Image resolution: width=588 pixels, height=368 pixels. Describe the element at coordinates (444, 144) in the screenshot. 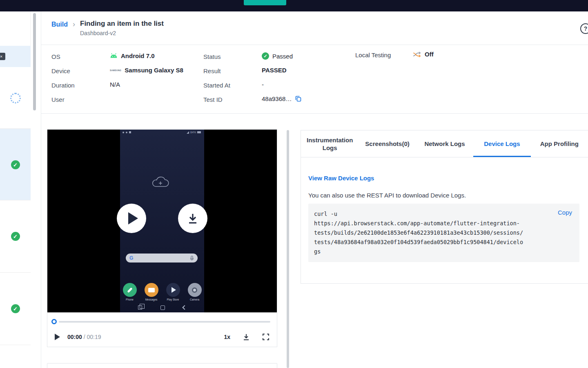

I see `logs-tabs: Instrumentation Logs Screenshots(0) Netw…` at that location.